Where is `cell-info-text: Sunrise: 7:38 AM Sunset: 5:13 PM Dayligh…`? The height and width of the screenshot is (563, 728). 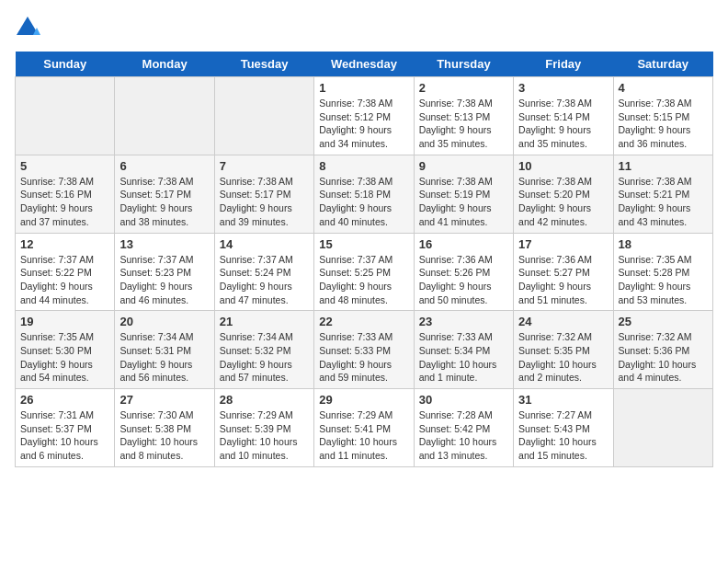 cell-info-text: Sunrise: 7:38 AM Sunset: 5:13 PM Dayligh… is located at coordinates (463, 123).